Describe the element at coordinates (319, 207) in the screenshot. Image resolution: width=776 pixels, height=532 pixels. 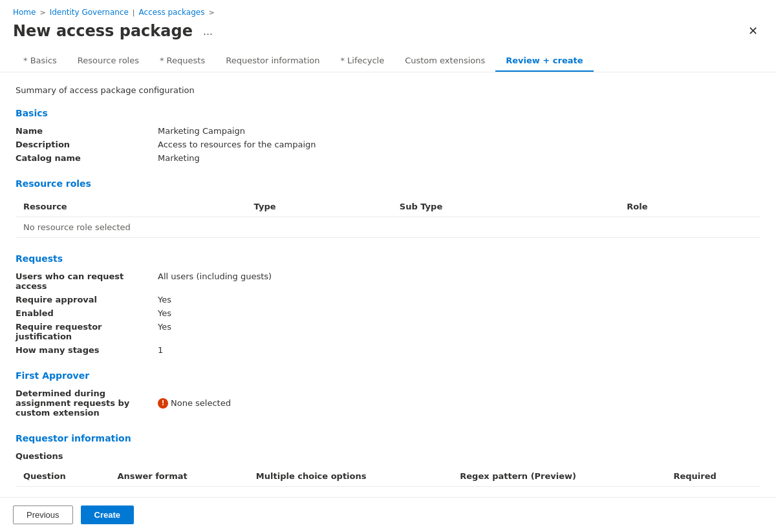
I see `col-type: Type` at that location.